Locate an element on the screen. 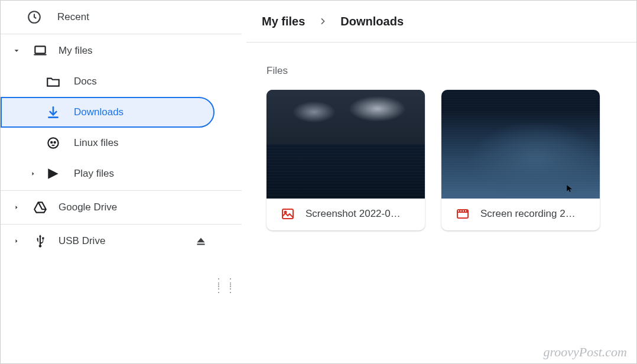 The height and width of the screenshot is (364, 637). sidebar-label: Linux files is located at coordinates (152, 143).